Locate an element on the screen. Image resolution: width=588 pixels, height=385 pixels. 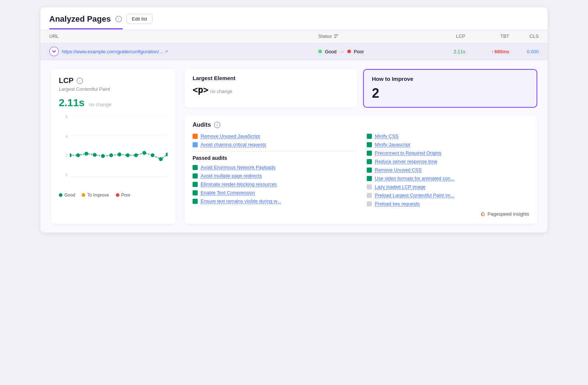
lcp-value-row: 2.11s no change is located at coordinates (113, 103).